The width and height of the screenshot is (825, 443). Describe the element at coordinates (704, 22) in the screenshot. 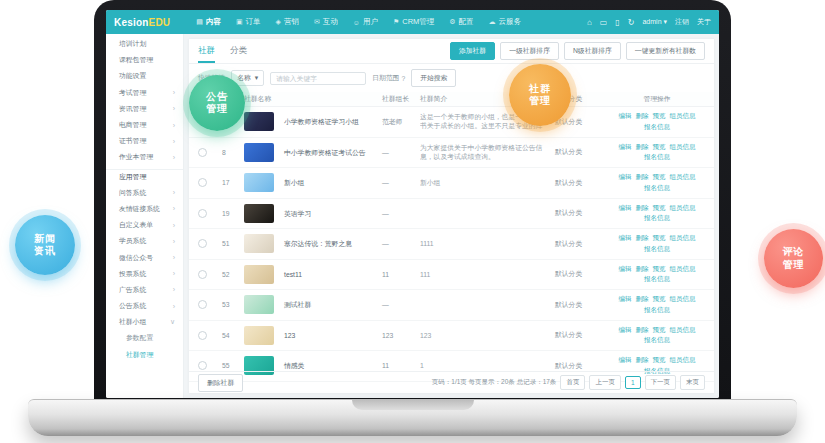

I see `about-link: 关于` at that location.